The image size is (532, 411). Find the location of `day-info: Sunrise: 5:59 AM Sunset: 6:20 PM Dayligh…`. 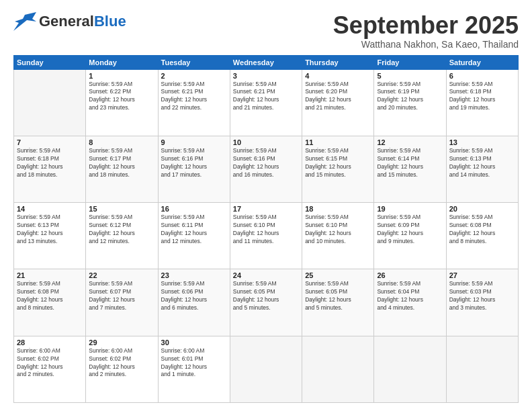

day-info: Sunrise: 5:59 AM Sunset: 6:20 PM Dayligh… is located at coordinates (338, 97).